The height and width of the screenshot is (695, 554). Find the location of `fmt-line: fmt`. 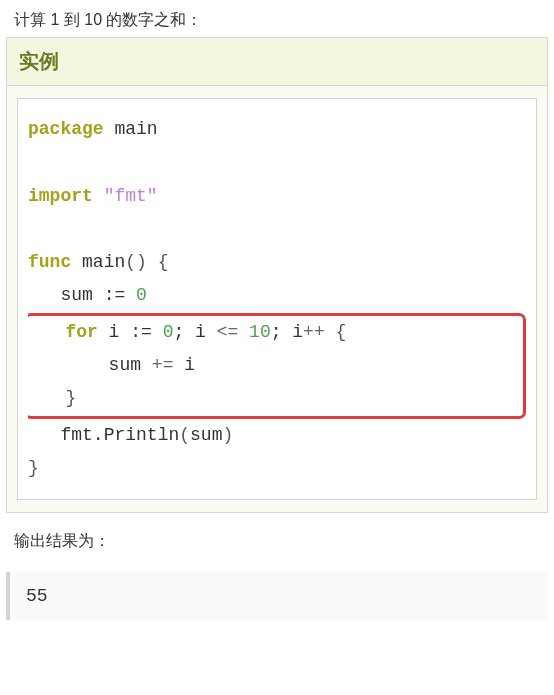

fmt-line: fmt is located at coordinates (60, 435).